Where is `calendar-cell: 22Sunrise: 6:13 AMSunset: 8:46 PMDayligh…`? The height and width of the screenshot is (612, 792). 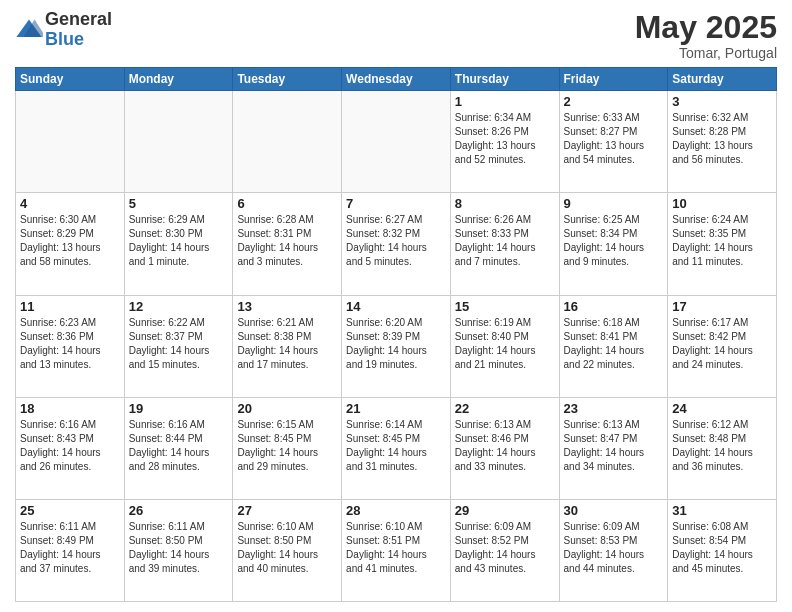
calendar-cell: 22Sunrise: 6:13 AMSunset: 8:46 PMDayligh… is located at coordinates (504, 448).